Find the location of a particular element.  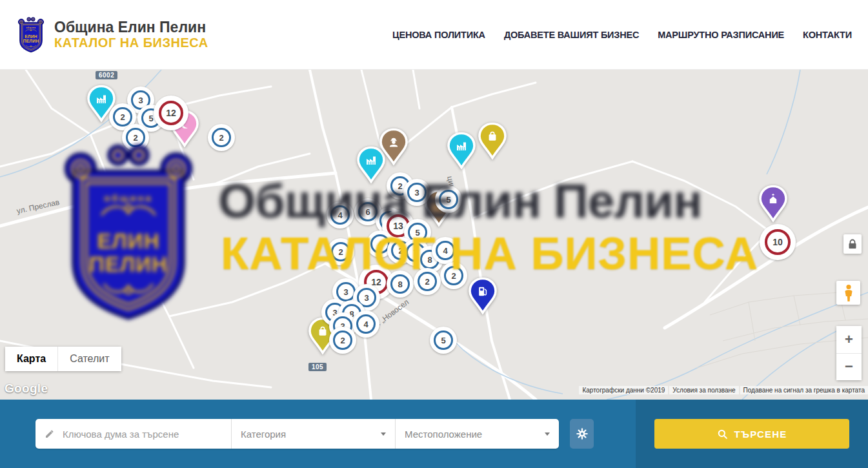

location-value: Местоположение is located at coordinates (443, 434).